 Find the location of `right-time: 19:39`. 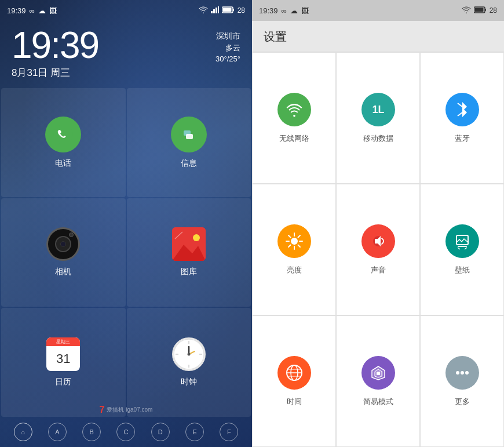

right-time: 19:39 is located at coordinates (269, 10).